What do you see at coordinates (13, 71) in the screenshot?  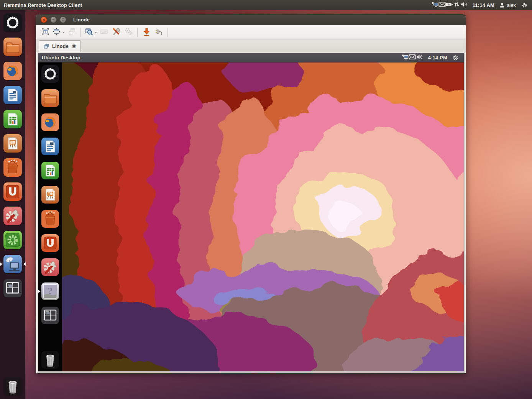 I see `host-launcher-item-firefox` at bounding box center [13, 71].